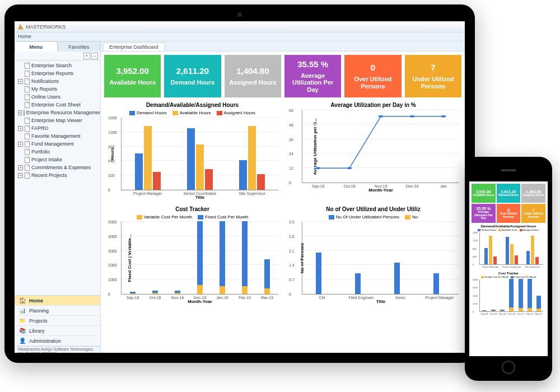 Image resolution: width=560 pixels, height=392 pixels. Describe the element at coordinates (57, 89) in the screenshot. I see `tree-item: My Reports` at that location.